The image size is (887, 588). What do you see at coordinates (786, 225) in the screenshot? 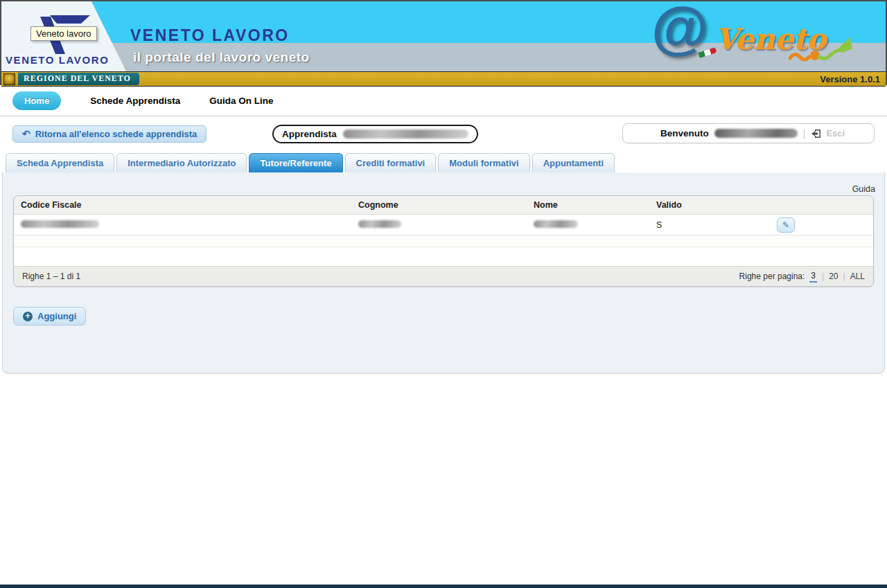
I see `pencil-icon: ✎` at bounding box center [786, 225].